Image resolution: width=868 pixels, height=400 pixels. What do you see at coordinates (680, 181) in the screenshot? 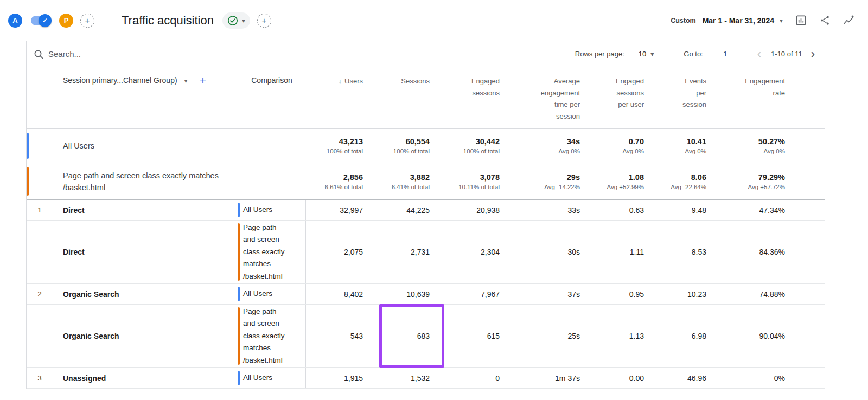
I see `metric-cell: 8.06Avg -22.64%` at bounding box center [680, 181].